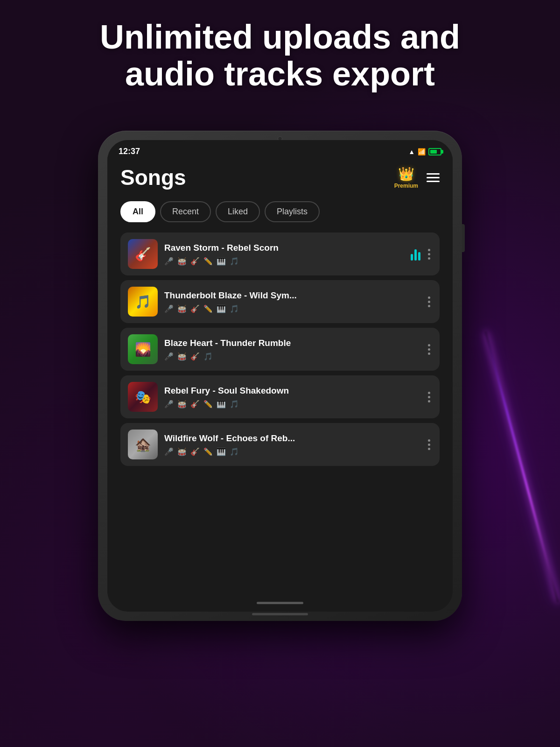 This screenshot has width=560, height=747. Describe the element at coordinates (280, 254) in the screenshot. I see `song-item: 🎸 Raven Storm - Rebel Scorn 🎤 🥁 🎸 ✏️ 🎹 🎵` at that location.